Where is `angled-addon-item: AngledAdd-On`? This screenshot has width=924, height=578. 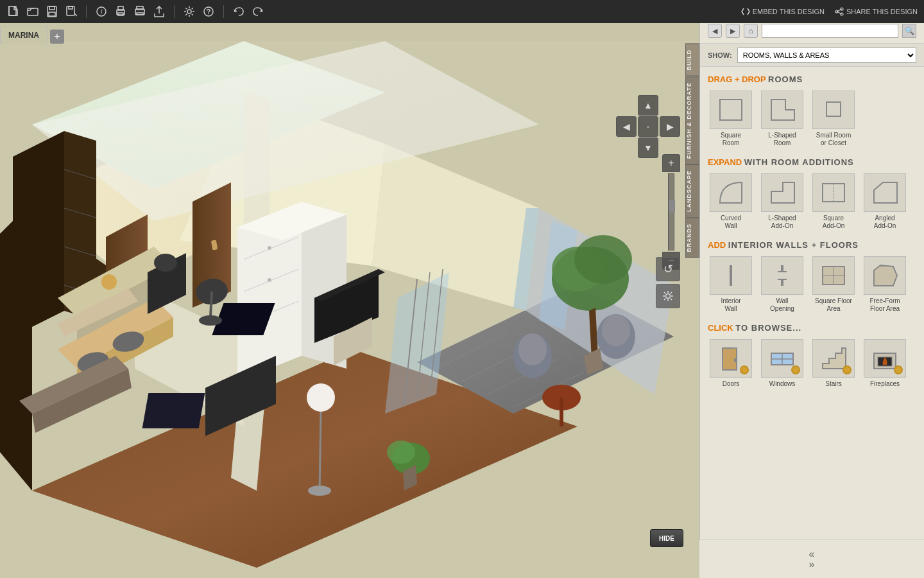 angled-addon-item: AngledAdd-On is located at coordinates (885, 202).